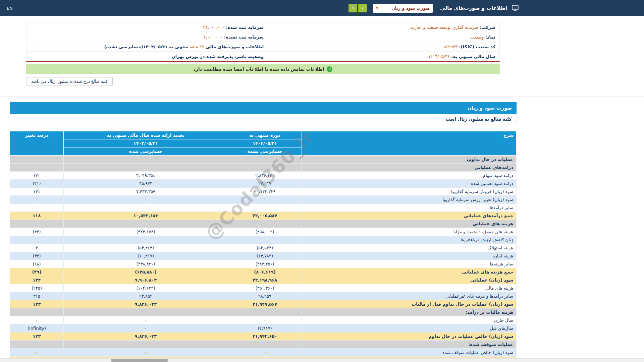  I want to click on chevron-down-icon: ▼, so click(377, 8).